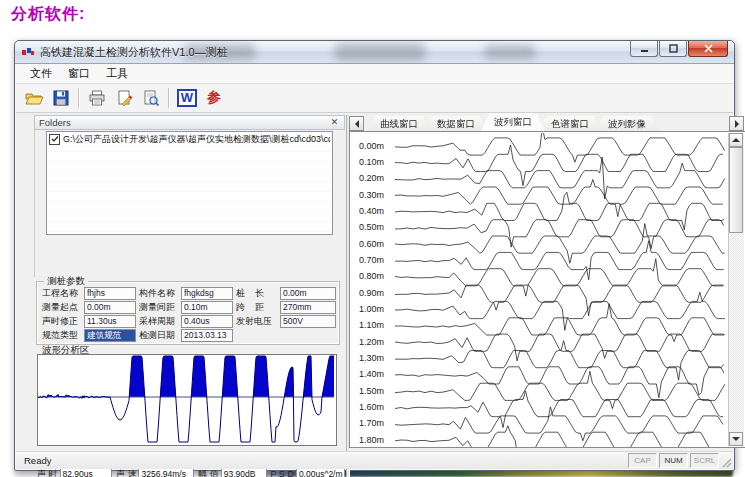  Describe the element at coordinates (376, 440) in the screenshot. I see `depth-label: 1.80m` at that location.